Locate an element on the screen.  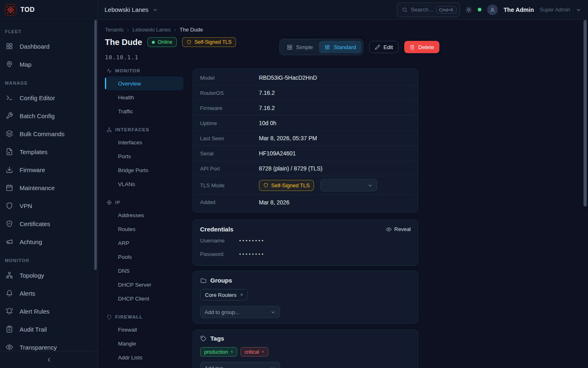
sidebar-item-bulk-commands: Bulk Commands is located at coordinates (49, 134).